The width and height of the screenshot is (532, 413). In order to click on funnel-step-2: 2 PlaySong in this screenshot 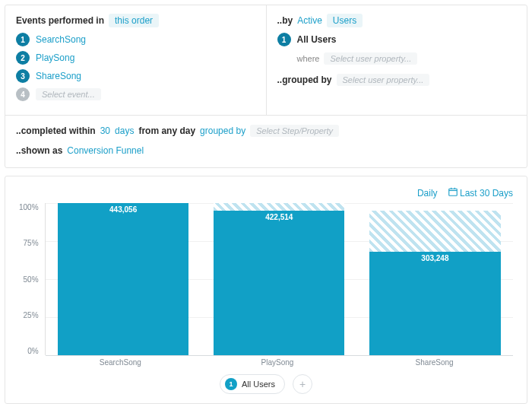, I will do `click(135, 58)`.